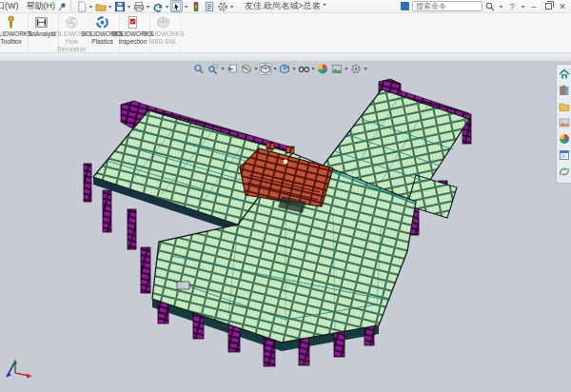  I want to click on appearances-scenes-icon, so click(564, 139).